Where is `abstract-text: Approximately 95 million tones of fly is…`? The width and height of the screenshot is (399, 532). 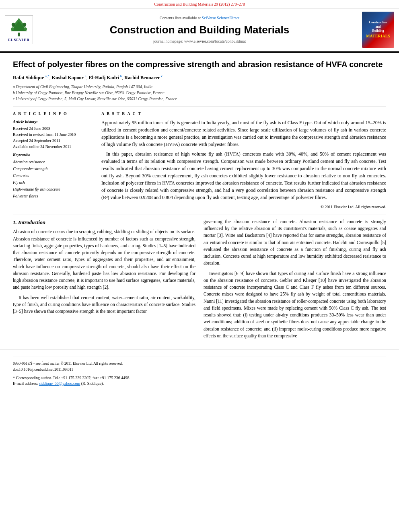
abstract-text: Approximately 95 million tones of fly is… is located at coordinates (244, 160).